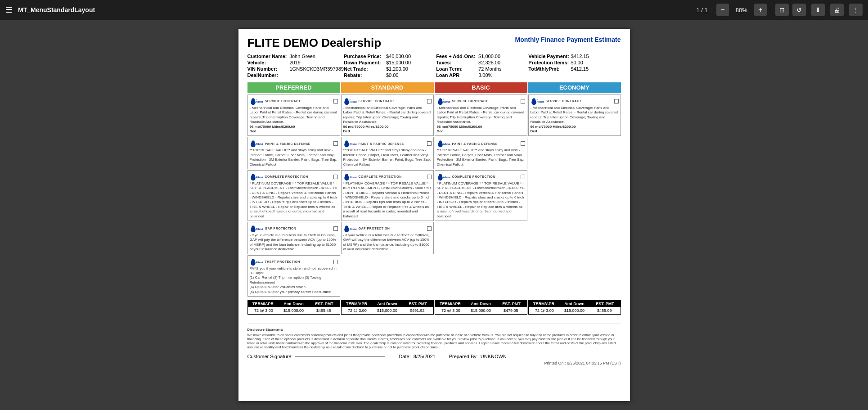  I want to click on cp-checkbox-preferred, so click(336, 177).